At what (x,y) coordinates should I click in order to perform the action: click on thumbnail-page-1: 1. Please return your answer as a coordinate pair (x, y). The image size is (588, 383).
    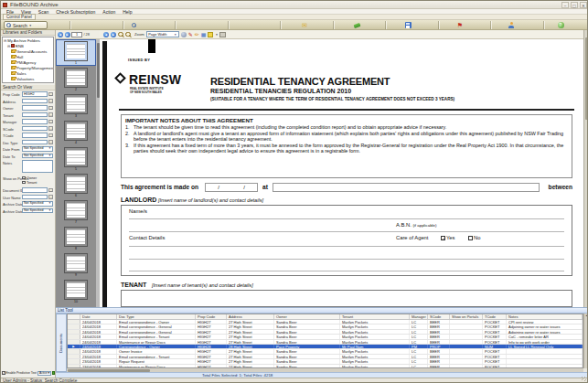
    Looking at the image, I should click on (76, 53).